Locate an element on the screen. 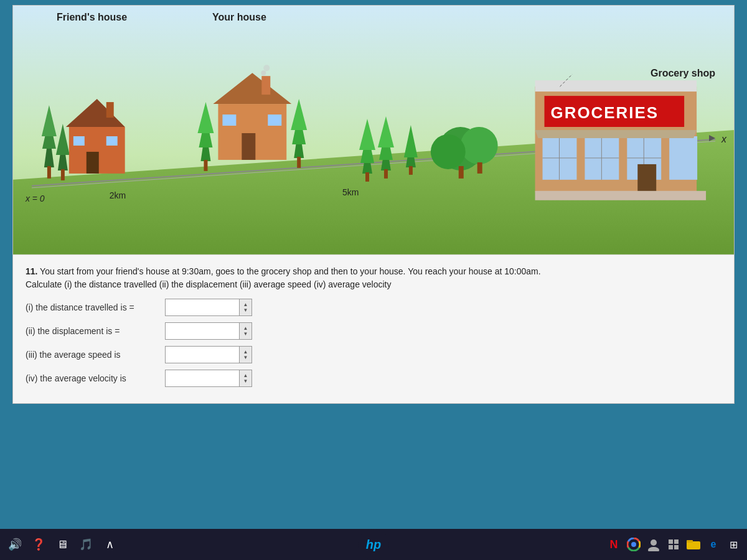 The height and width of the screenshot is (560, 747). spinner-iii: ▲ ▼ is located at coordinates (246, 355).